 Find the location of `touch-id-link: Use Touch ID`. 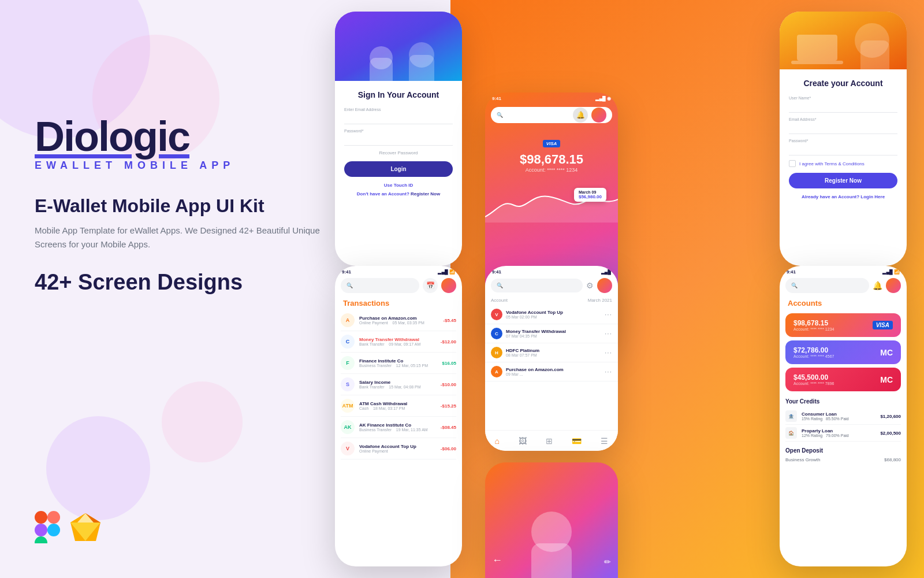

touch-id-link: Use Touch ID is located at coordinates (398, 185).